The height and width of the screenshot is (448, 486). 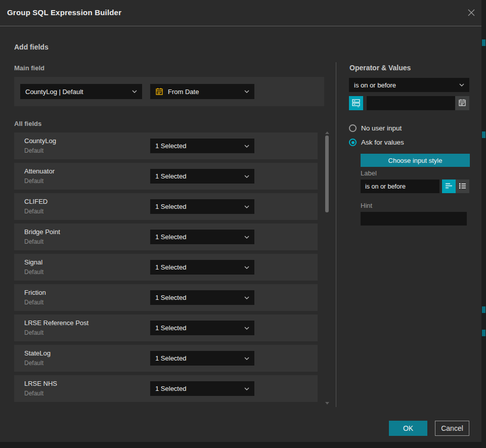 I want to click on field-name: CountyLog, so click(x=40, y=141).